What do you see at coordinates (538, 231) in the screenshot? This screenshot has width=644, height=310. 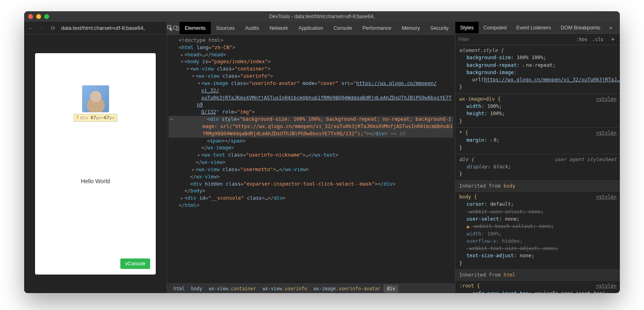 I see `rule-body: body {<style> cursor: default; -webkit-u…` at bounding box center [538, 231].